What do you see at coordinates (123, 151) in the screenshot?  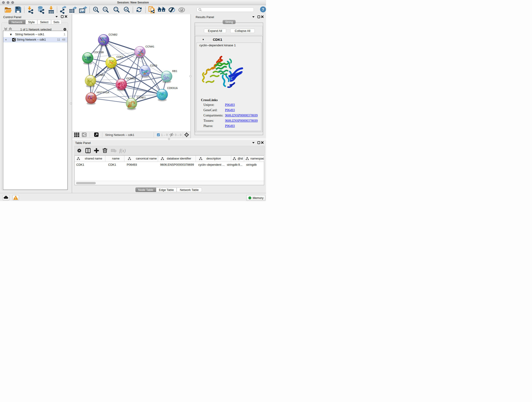 I see `svg-text: f(x)` at bounding box center [123, 151].